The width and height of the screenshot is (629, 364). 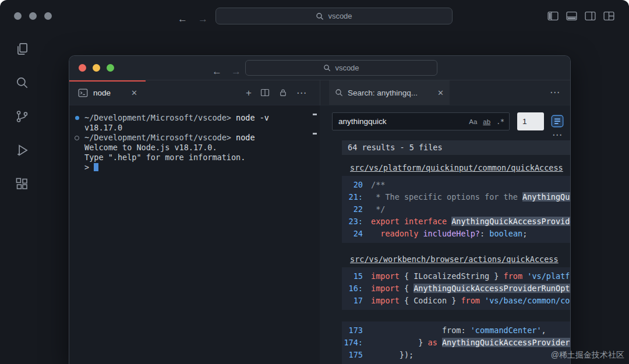 What do you see at coordinates (22, 83) in the screenshot?
I see `sidebar-item-search` at bounding box center [22, 83].